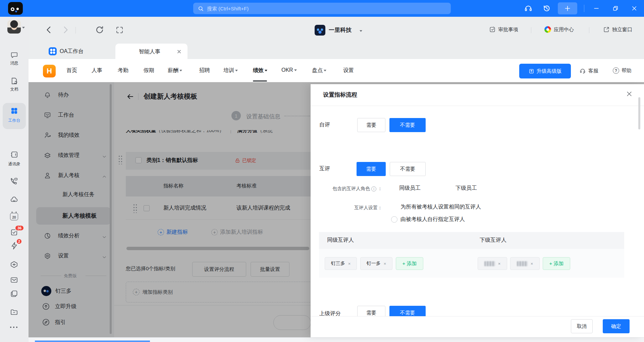  I want to click on minimize-icon, so click(596, 8).